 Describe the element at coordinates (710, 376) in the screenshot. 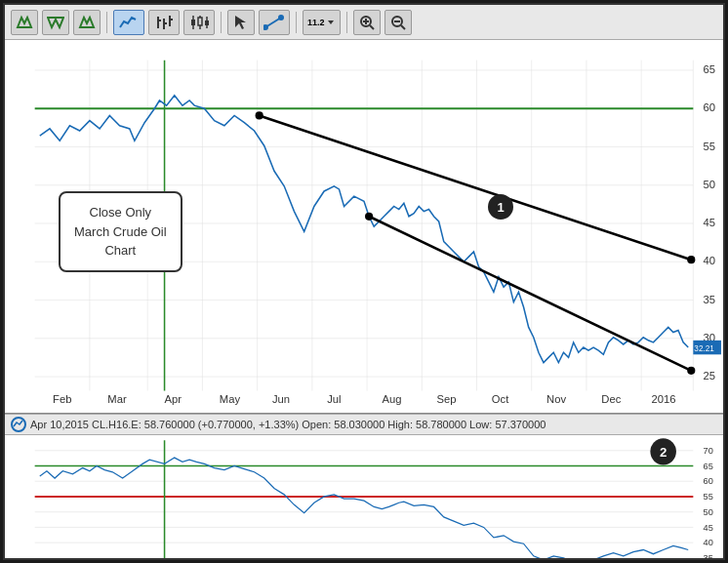

I see `svg-text: 25` at that location.